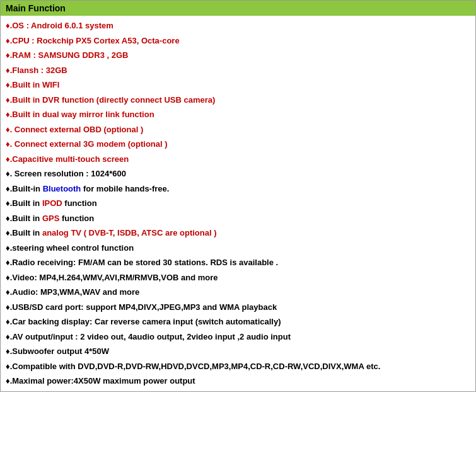 This screenshot has width=476, height=463. Describe the element at coordinates (24, 189) in the screenshot. I see `item-prefix: ♦.Built-in` at that location.